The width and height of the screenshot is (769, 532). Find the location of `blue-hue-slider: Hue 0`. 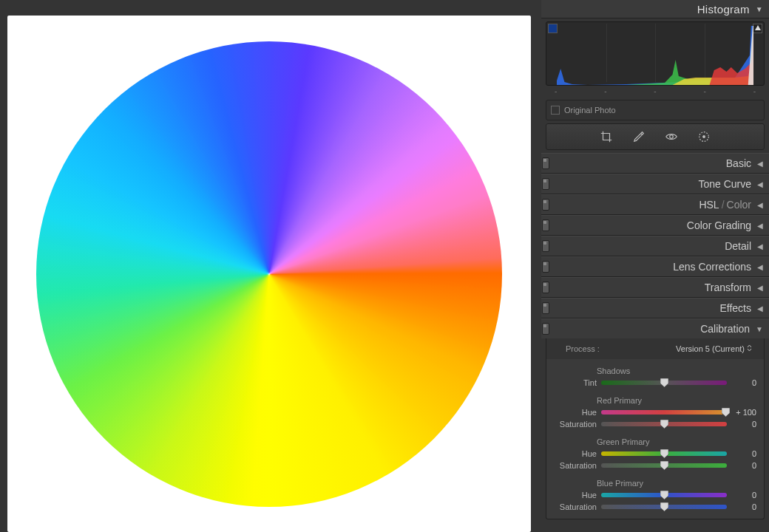

blue-hue-slider: Hue 0 is located at coordinates (655, 495).